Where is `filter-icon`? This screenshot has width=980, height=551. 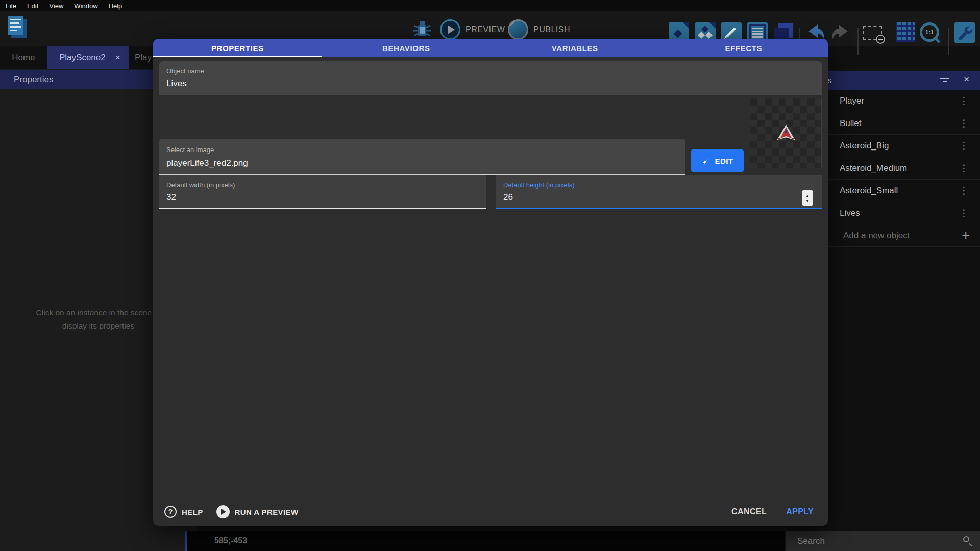
filter-icon is located at coordinates (945, 80).